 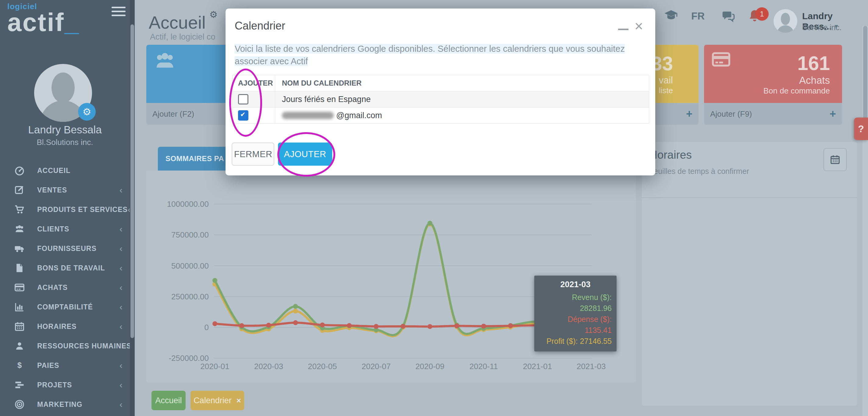 What do you see at coordinates (20, 268) in the screenshot?
I see `file-icon` at bounding box center [20, 268].